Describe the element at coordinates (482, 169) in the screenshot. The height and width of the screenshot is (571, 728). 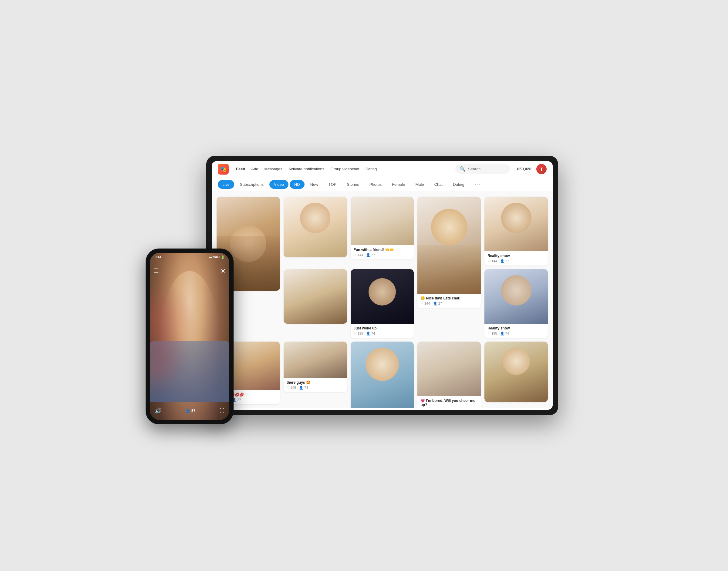
I see `search-bar: 🔍` at that location.